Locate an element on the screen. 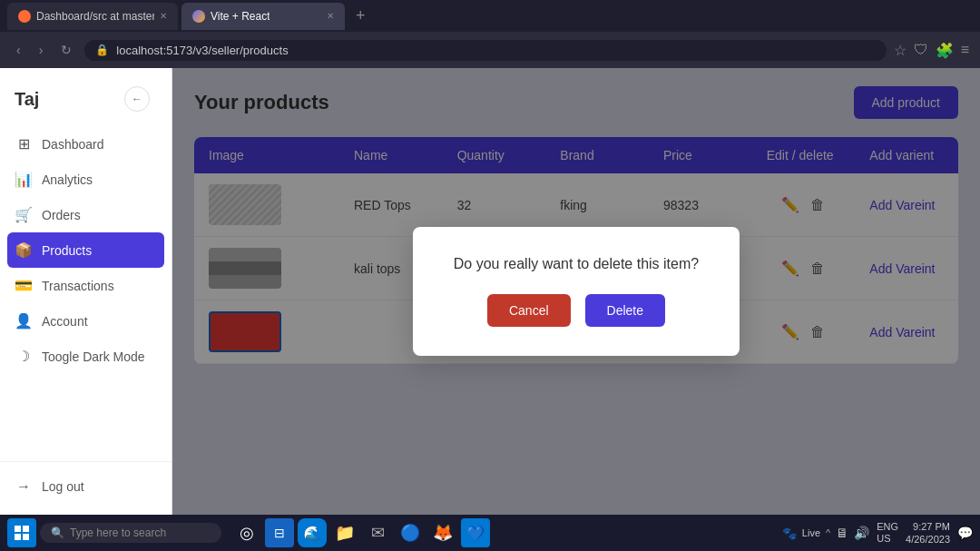 Image resolution: width=980 pixels, height=551 pixels. sidebar-item-products: 📦 Products is located at coordinates (85, 251).